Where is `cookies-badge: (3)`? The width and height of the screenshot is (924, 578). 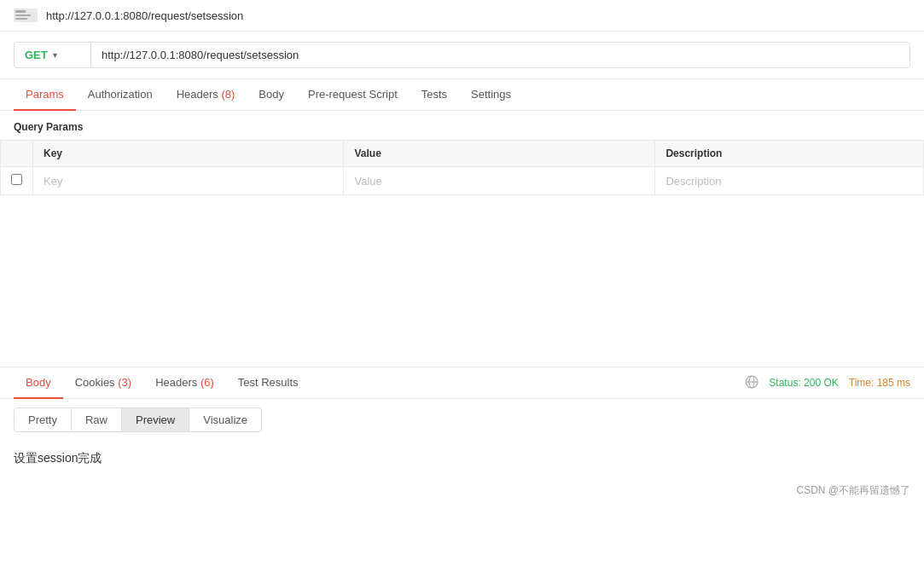
cookies-badge: (3) is located at coordinates (125, 382).